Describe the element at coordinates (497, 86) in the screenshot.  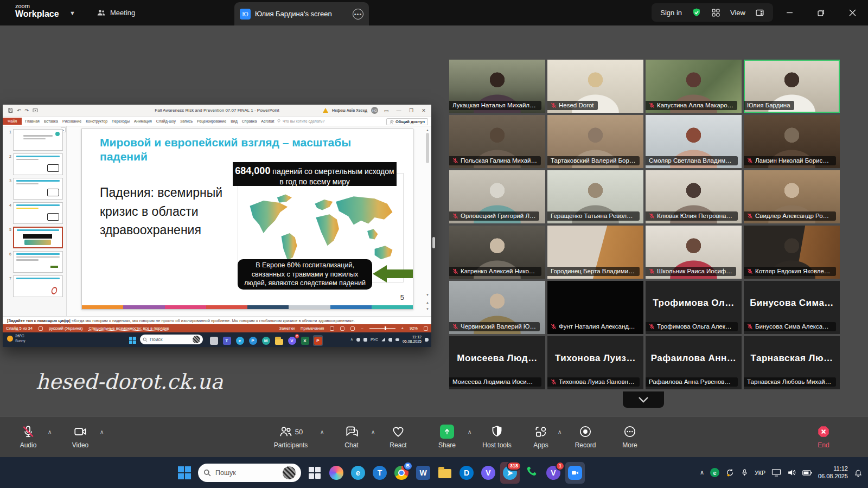
I see `participant-tile: Лукацкая Наталья Михайло…` at that location.